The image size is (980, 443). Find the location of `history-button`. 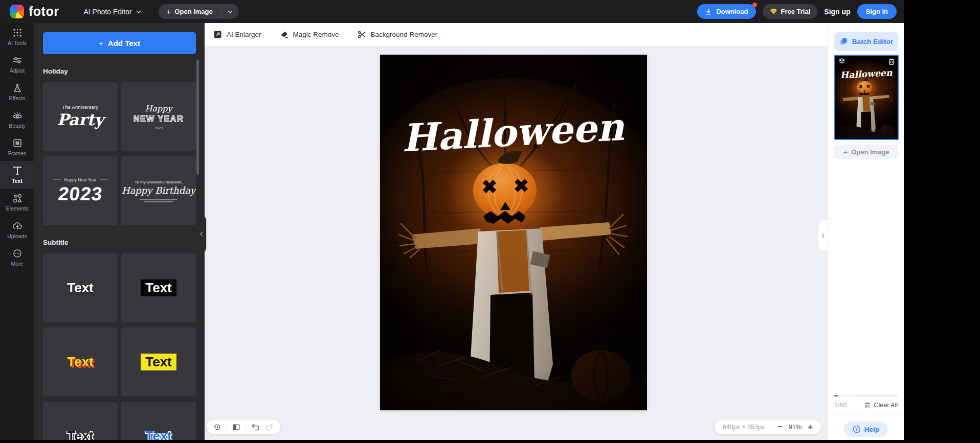

history-button is located at coordinates (217, 427).